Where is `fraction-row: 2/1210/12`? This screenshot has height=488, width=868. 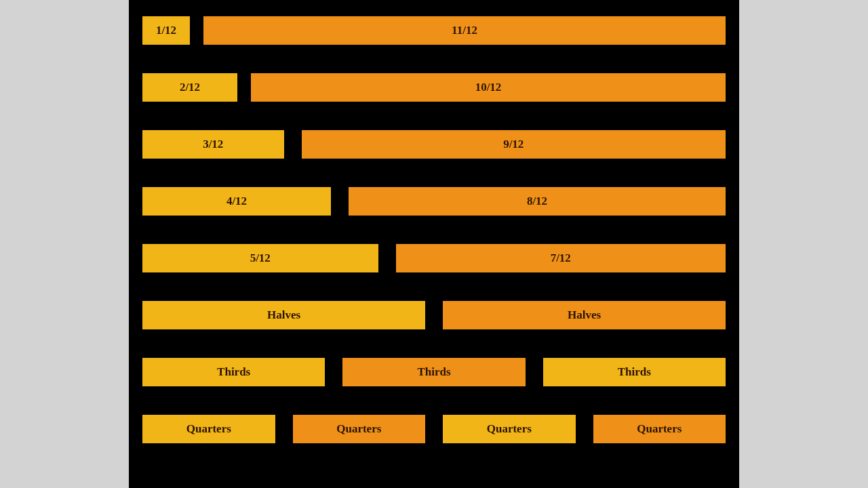 fraction-row: 2/1210/12 is located at coordinates (434, 87).